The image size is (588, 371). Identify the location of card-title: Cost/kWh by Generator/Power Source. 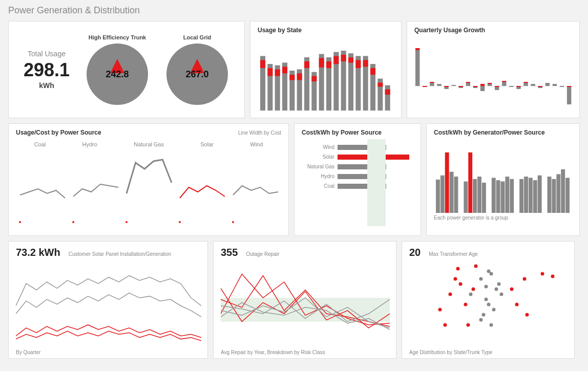
(503, 133).